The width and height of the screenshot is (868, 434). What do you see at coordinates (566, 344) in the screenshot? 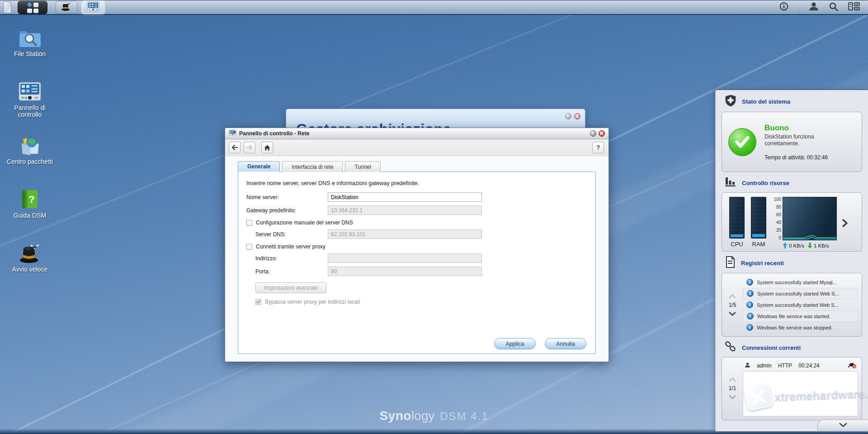
I see `cancel-button: Annulla` at bounding box center [566, 344].